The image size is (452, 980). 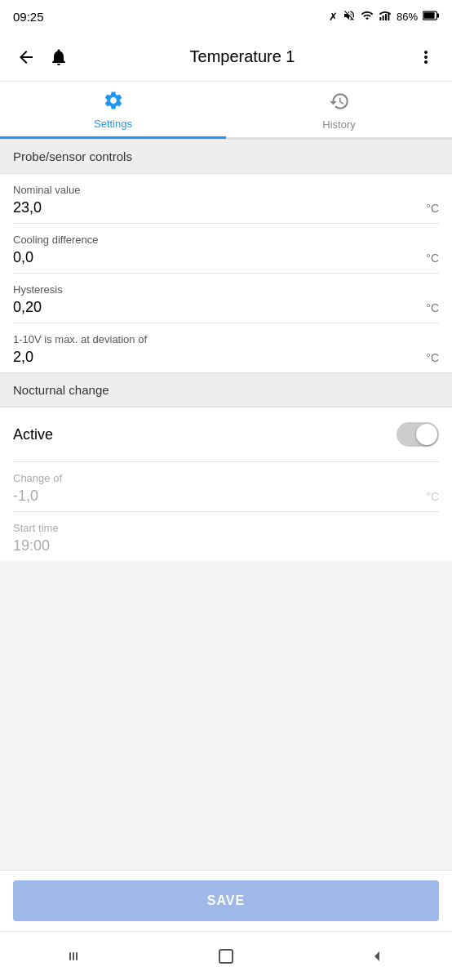 I want to click on 1-10v-row: 2,0 °C, so click(x=226, y=358).